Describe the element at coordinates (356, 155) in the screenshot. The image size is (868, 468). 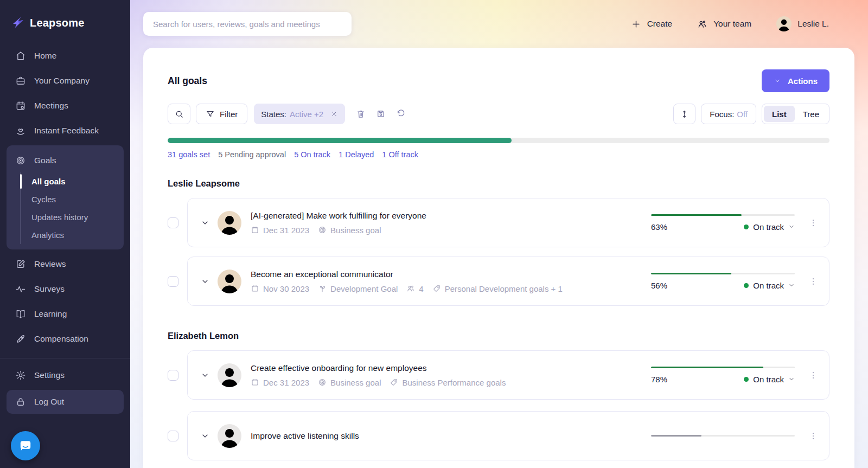
I see `stat-delayed: 1 Delayed` at that location.